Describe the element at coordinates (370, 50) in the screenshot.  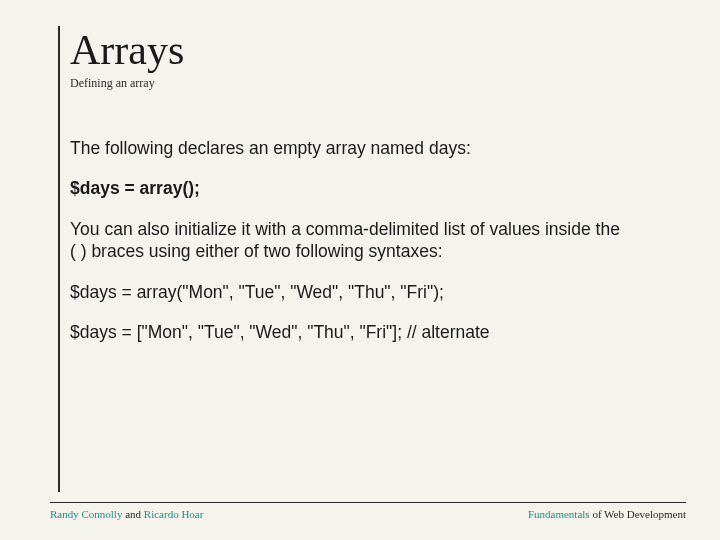
I see `slide-title: Arrays` at that location.